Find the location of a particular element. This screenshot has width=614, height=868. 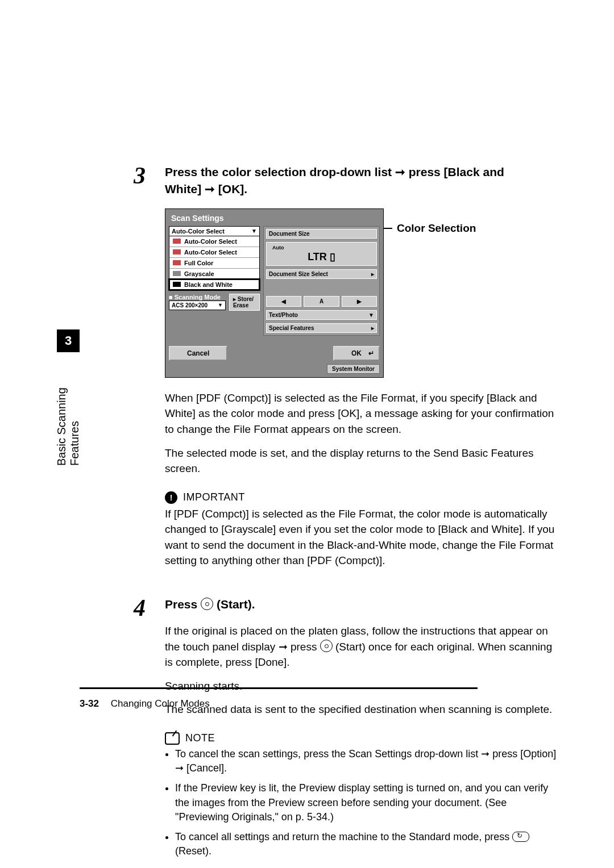

page-footer: 3-32 Changing Color Modes is located at coordinates (279, 699).